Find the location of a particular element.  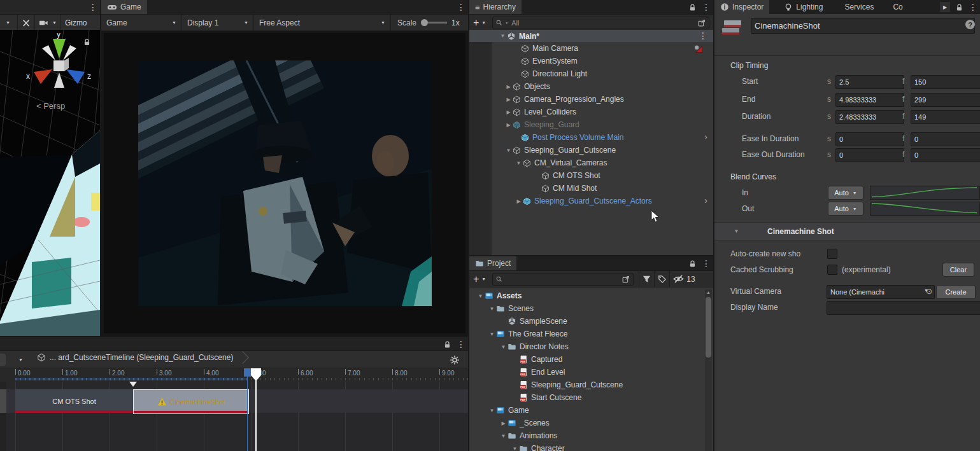

hierarchy-row: CM Mid Shot is located at coordinates (591, 188).